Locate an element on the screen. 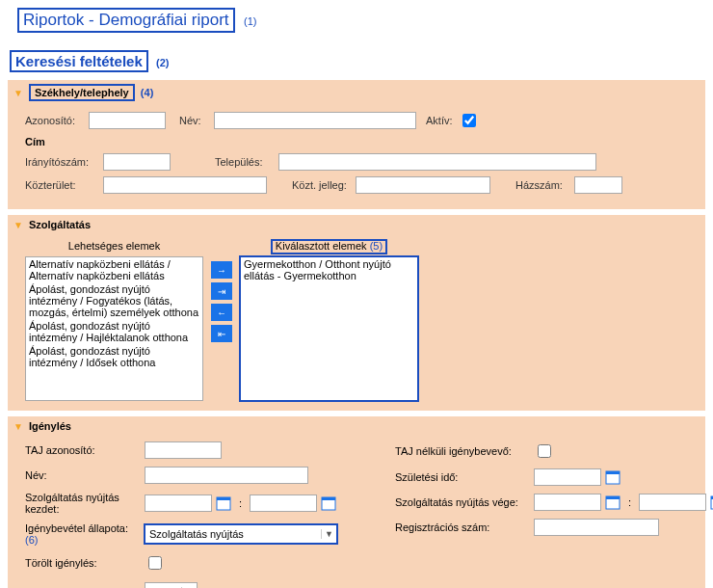  label-svc-end: Szolgáltatás nyújtás vége: is located at coordinates (462, 502).